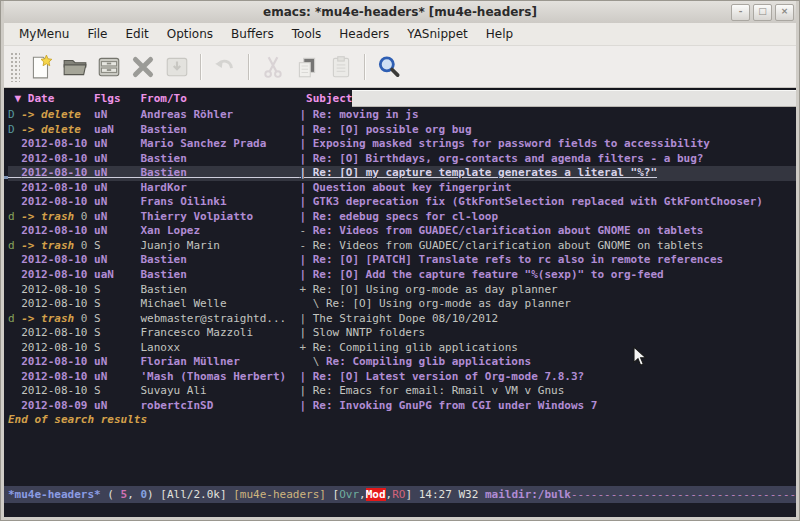 The width and height of the screenshot is (800, 521). I want to click on close-button: ×, so click(784, 12).